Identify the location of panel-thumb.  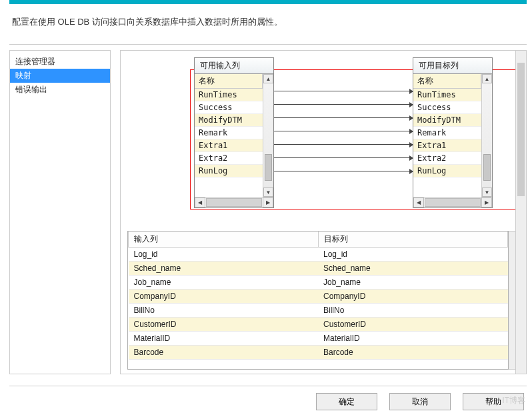
(521, 129).